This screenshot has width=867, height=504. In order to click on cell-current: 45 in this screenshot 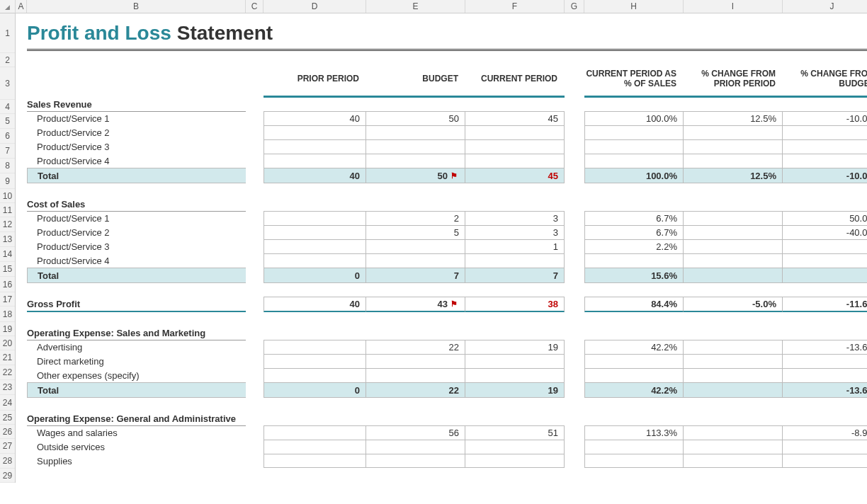, I will do `click(515, 119)`.